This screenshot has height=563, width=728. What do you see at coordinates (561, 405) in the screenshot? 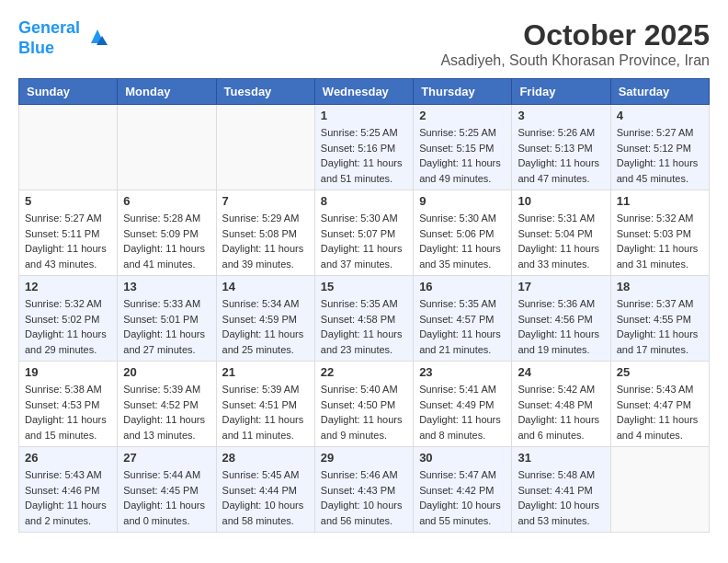
I see `calendar-cell: 24Sunrise: 5:42 AMSunset: 4:48 PMDayligh…` at bounding box center [561, 405].